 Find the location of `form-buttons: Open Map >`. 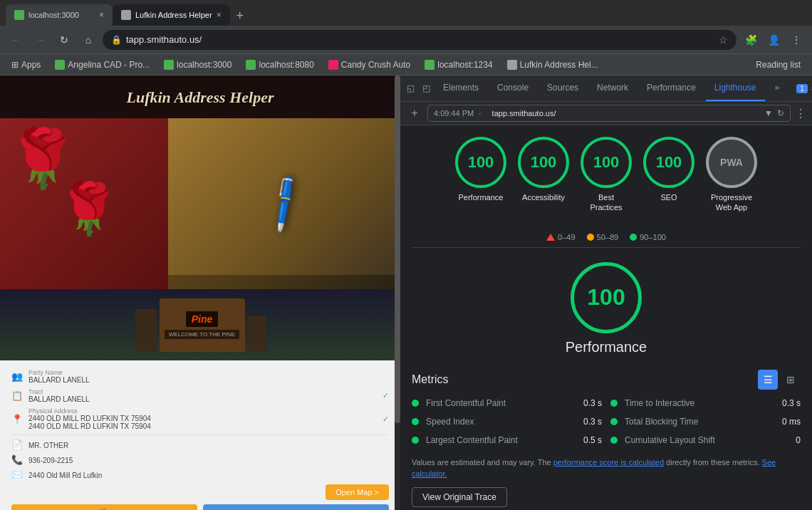

form-buttons: Open Map > is located at coordinates (200, 492).